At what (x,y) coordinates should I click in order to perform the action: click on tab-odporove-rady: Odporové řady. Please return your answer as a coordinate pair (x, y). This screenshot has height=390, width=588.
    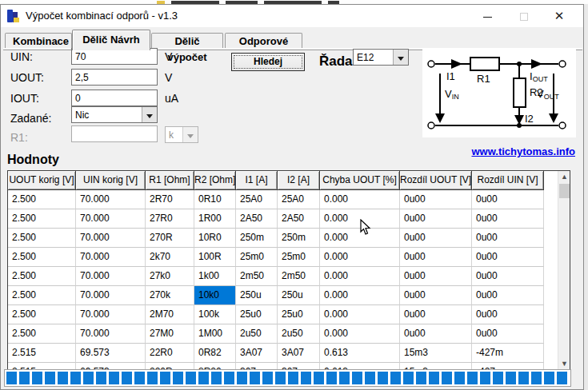
    Looking at the image, I should click on (264, 42).